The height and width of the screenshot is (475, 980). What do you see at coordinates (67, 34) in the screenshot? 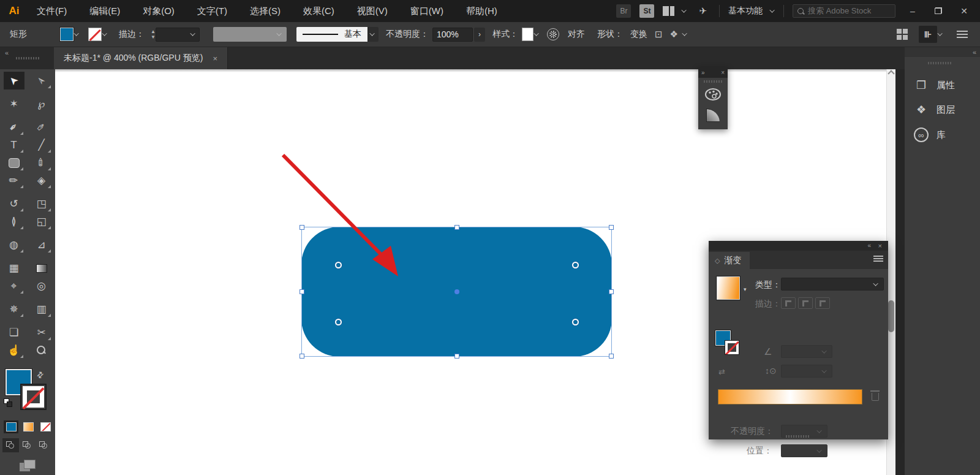
I see `fill-color-swatch` at bounding box center [67, 34].